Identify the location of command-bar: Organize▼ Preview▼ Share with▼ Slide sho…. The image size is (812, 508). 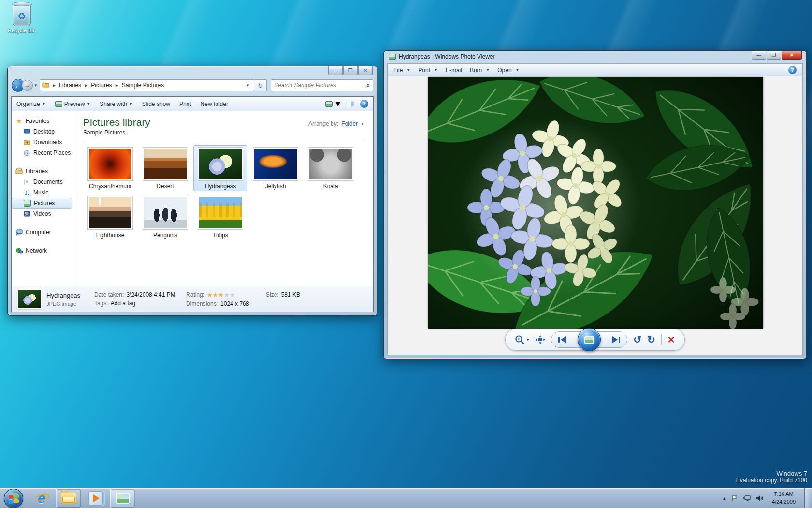
(192, 104).